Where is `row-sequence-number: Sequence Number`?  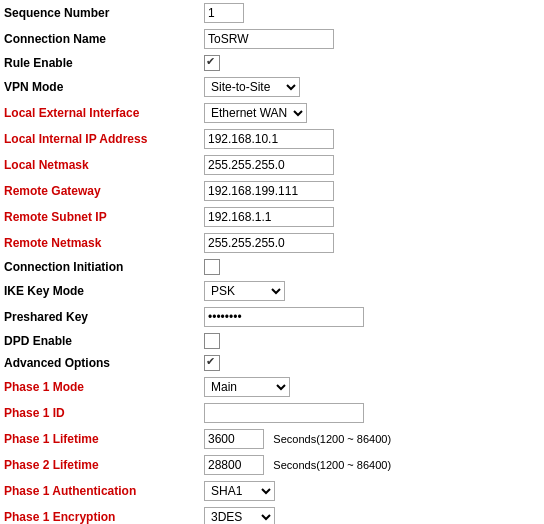 row-sequence-number: Sequence Number is located at coordinates (272, 13).